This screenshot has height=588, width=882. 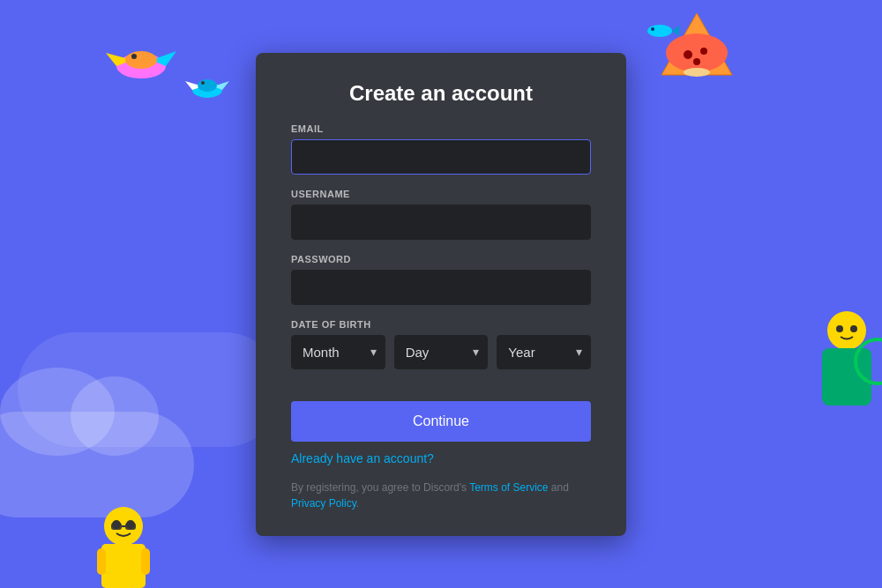 I want to click on email-input, so click(x=441, y=157).